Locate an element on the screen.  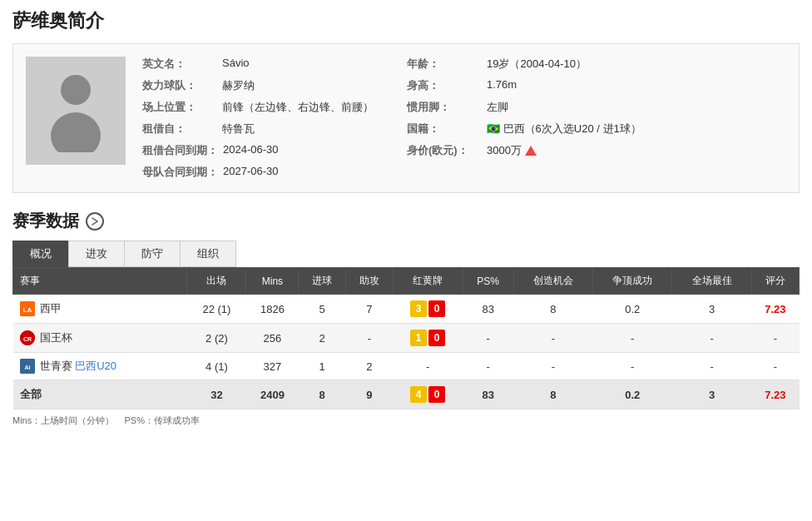
comp-sub-u20: 巴西U20 is located at coordinates (96, 366).